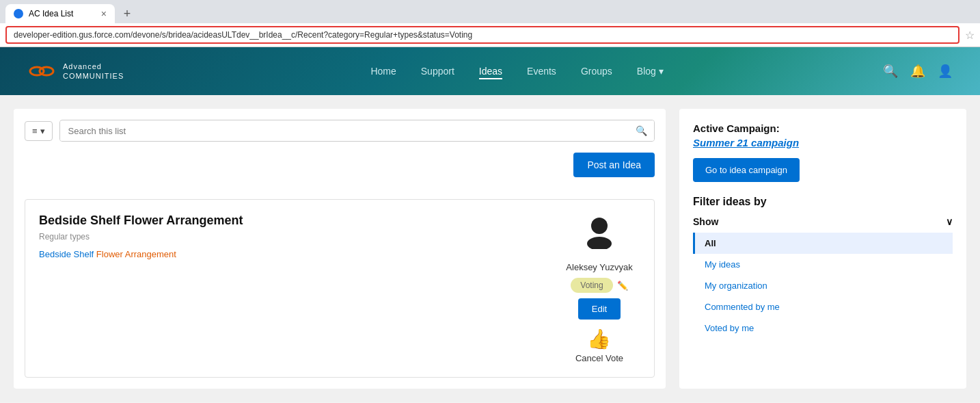  I want to click on browser-chrome: AC Idea List × +, so click(490, 12).